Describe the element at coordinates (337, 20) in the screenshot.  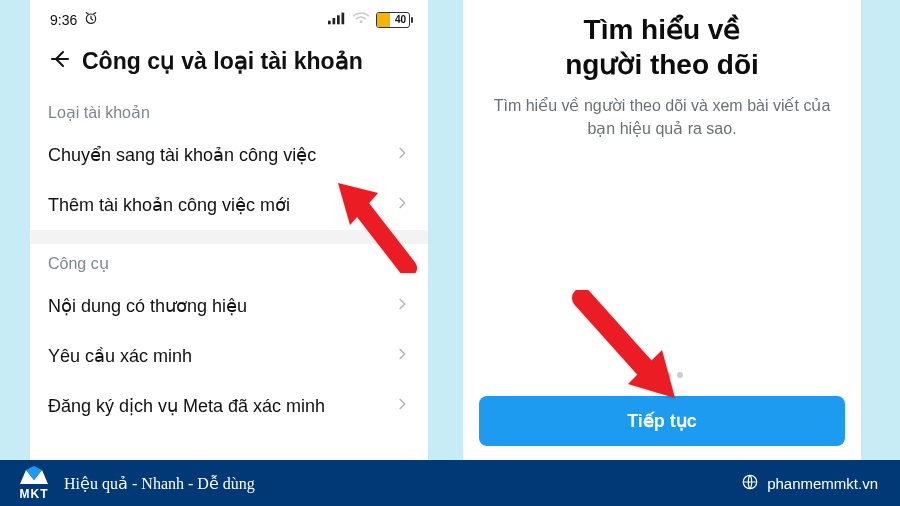
I see `signal-icon` at that location.